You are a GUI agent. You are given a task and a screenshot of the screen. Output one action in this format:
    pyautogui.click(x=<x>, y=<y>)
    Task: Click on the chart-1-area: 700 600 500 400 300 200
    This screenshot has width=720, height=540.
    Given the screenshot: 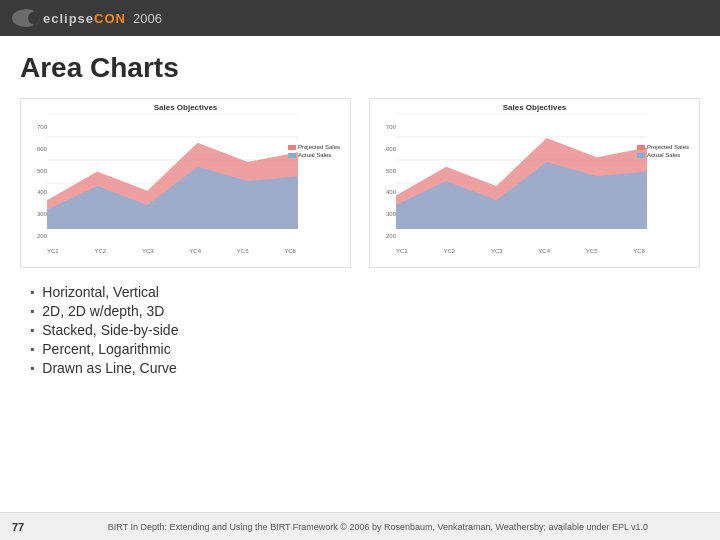 What is the action you would take?
    pyautogui.click(x=186, y=184)
    